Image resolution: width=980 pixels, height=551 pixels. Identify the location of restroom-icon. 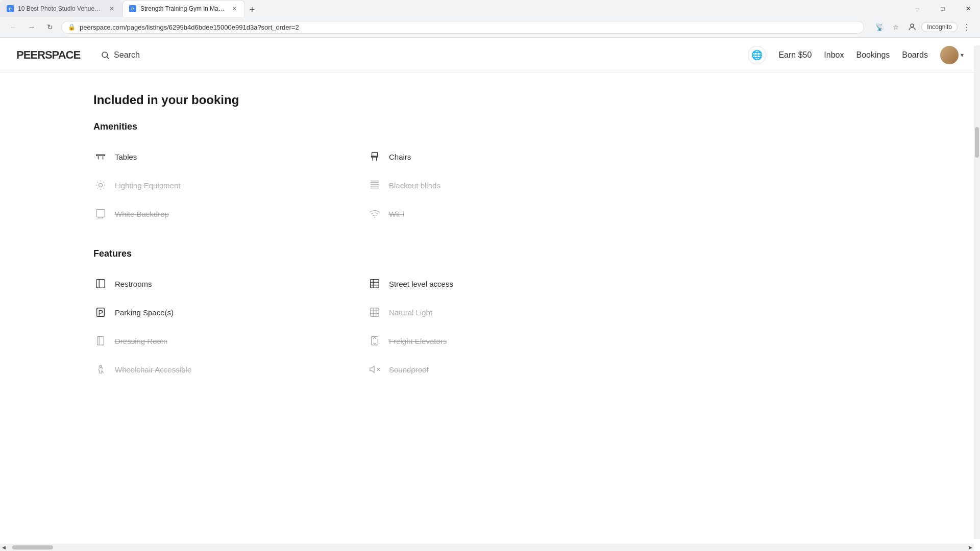
(101, 284).